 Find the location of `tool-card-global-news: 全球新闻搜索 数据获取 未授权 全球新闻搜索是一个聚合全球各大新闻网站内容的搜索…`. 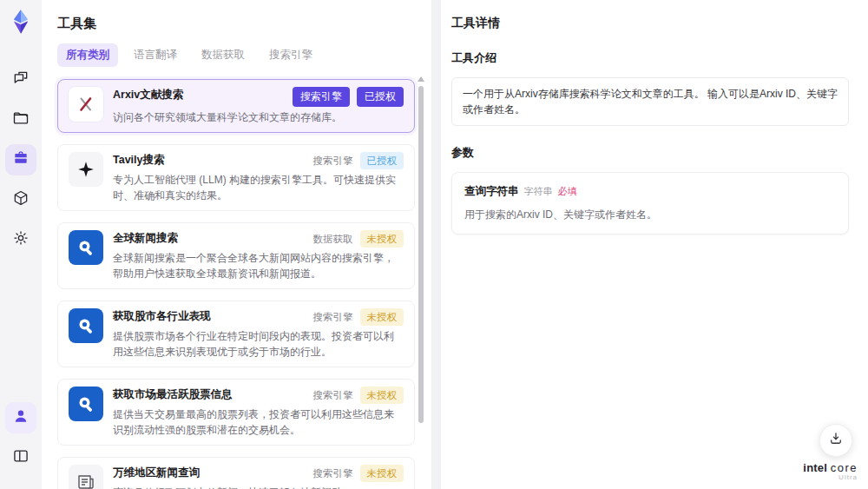

tool-card-global-news: 全球新闻搜索 数据获取 未授权 全球新闻搜索是一个聚合全球各大新闻网站内容的搜索… is located at coordinates (236, 255).